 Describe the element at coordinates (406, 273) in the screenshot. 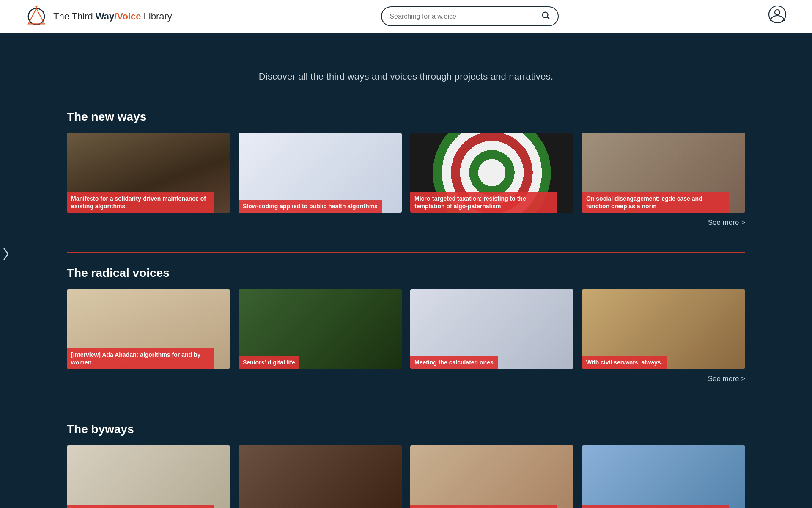

I see `section-title: The radical voices` at that location.